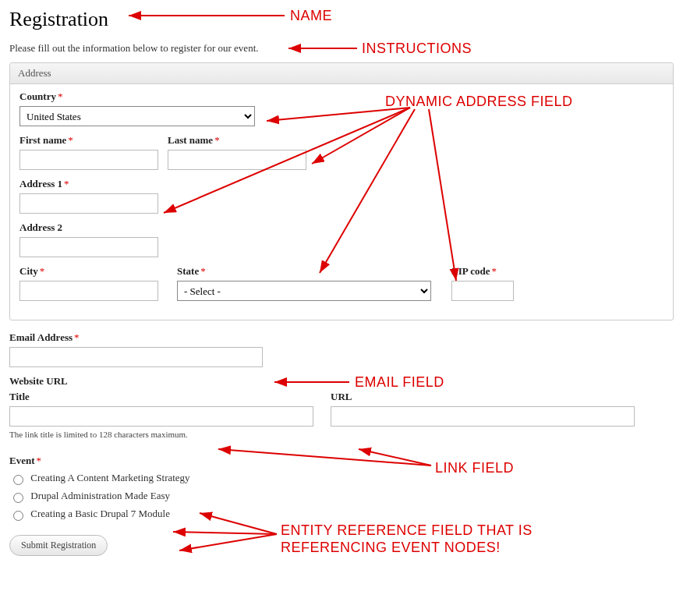 The image size is (683, 616). I want to click on last-name-label: Last name*, so click(237, 140).